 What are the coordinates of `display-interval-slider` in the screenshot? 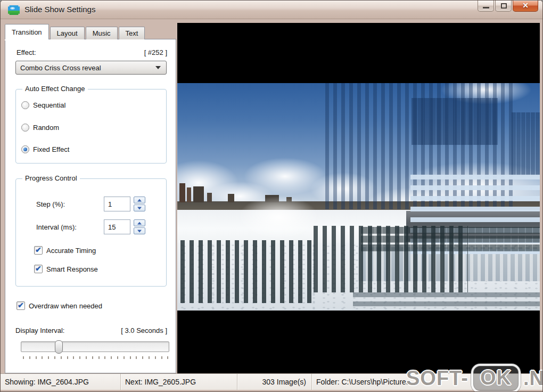 It's located at (95, 347).